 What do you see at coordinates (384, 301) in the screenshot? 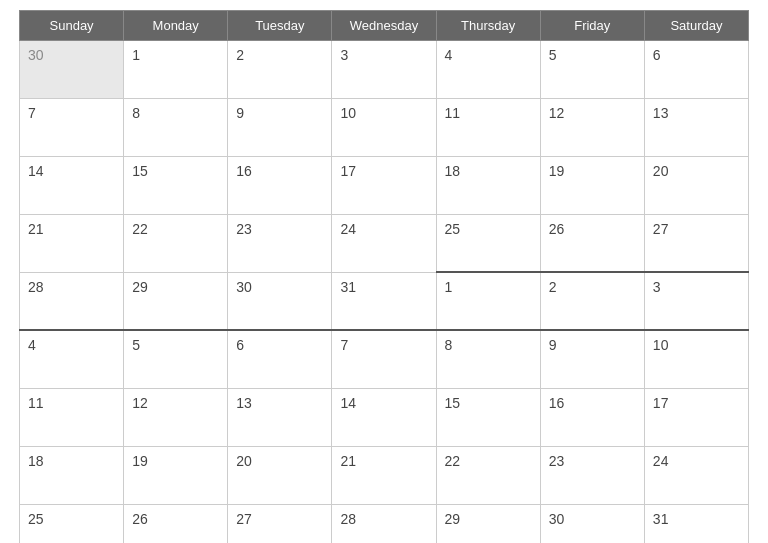
I see `week-row: 28293031123` at bounding box center [384, 301].